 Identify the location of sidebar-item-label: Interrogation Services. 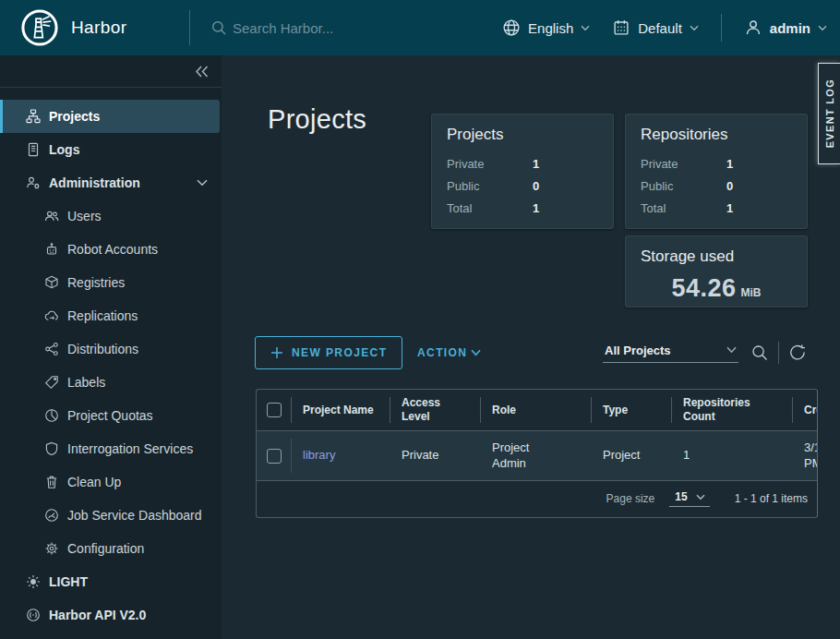
(130, 449).